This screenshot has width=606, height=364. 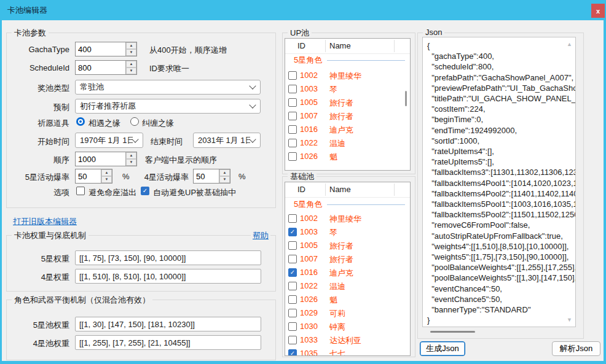 What do you see at coordinates (101, 68) in the screenshot?
I see `scheduleid-input` at bounding box center [101, 68].